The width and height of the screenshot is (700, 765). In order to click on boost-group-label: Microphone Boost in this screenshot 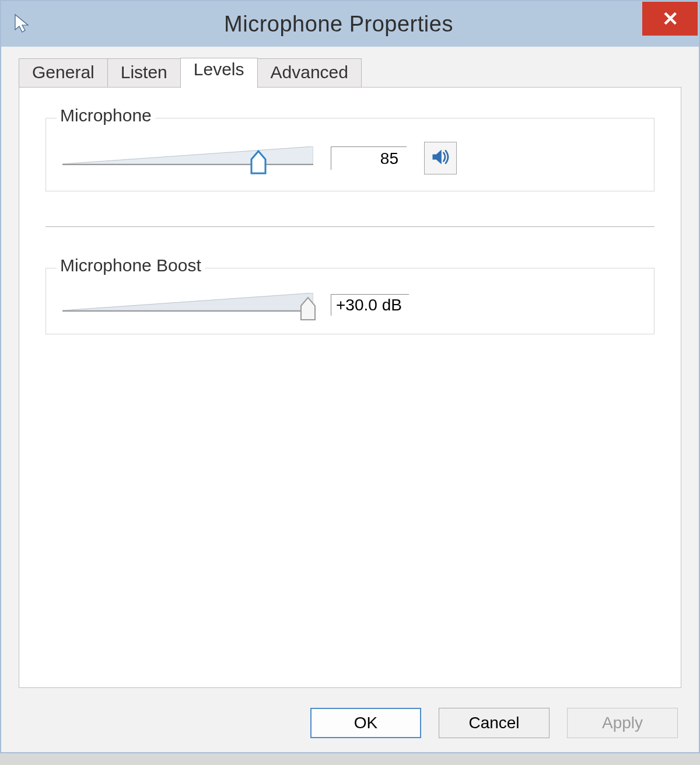, I will do `click(131, 266)`.